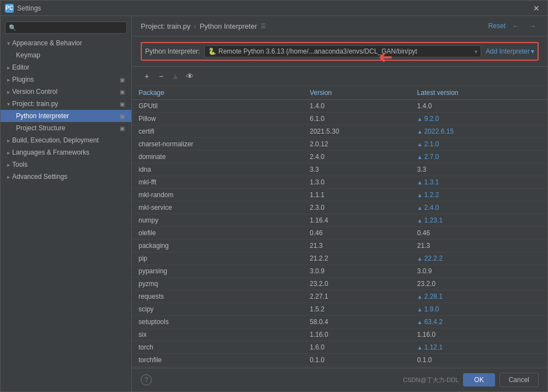 Image resolution: width=548 pixels, height=392 pixels. I want to click on latest-version-text: 1.12.1, so click(434, 347).